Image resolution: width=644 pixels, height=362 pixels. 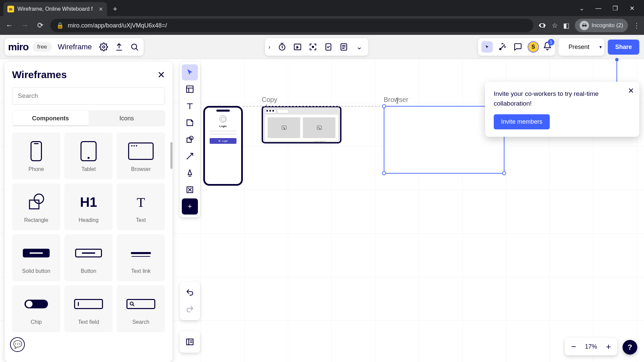 What do you see at coordinates (384, 106) in the screenshot?
I see `resize-handle-tl` at bounding box center [384, 106].